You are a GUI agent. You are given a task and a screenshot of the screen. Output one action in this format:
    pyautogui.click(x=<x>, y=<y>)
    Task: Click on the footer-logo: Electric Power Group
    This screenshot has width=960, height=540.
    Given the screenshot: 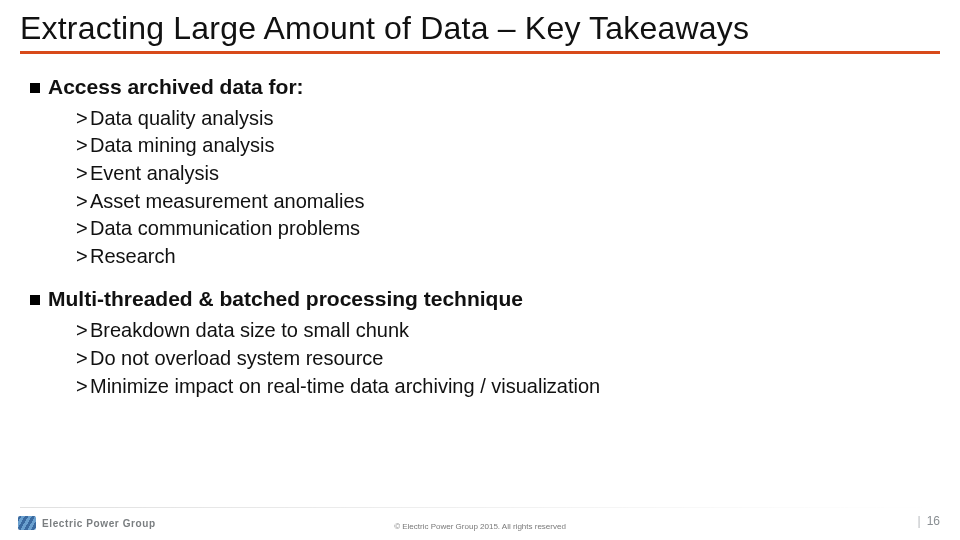 What is the action you would take?
    pyautogui.click(x=87, y=523)
    